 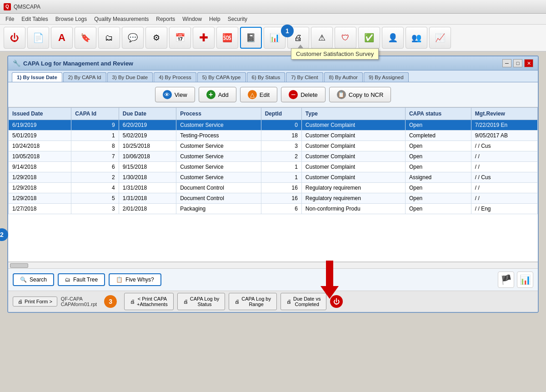 I want to click on fault-tree-button: 🗂 Fault Tree, so click(x=81, y=280).